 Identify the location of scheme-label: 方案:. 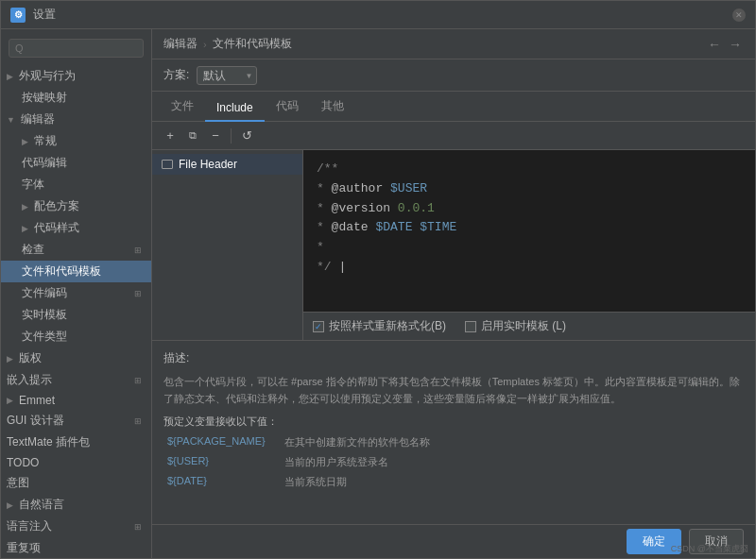
(176, 76).